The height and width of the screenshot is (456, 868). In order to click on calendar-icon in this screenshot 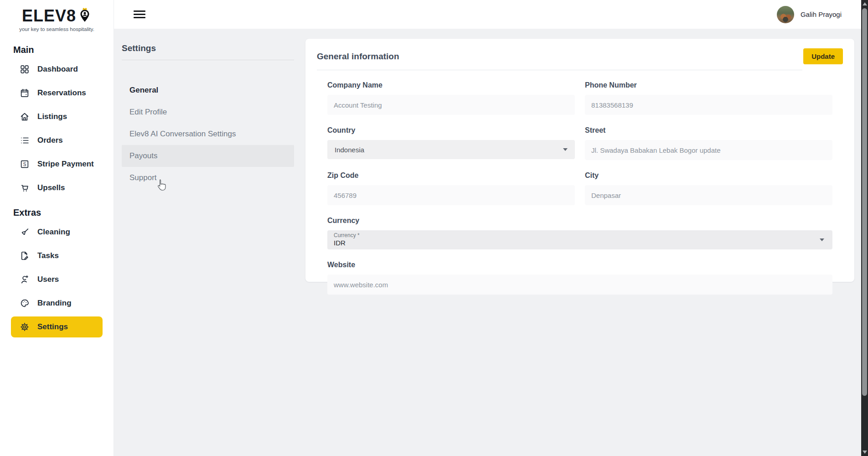, I will do `click(25, 93)`.